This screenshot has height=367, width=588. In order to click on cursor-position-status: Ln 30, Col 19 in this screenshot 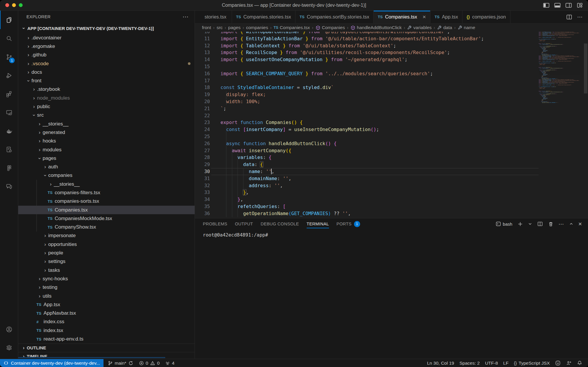, I will do `click(441, 363)`.